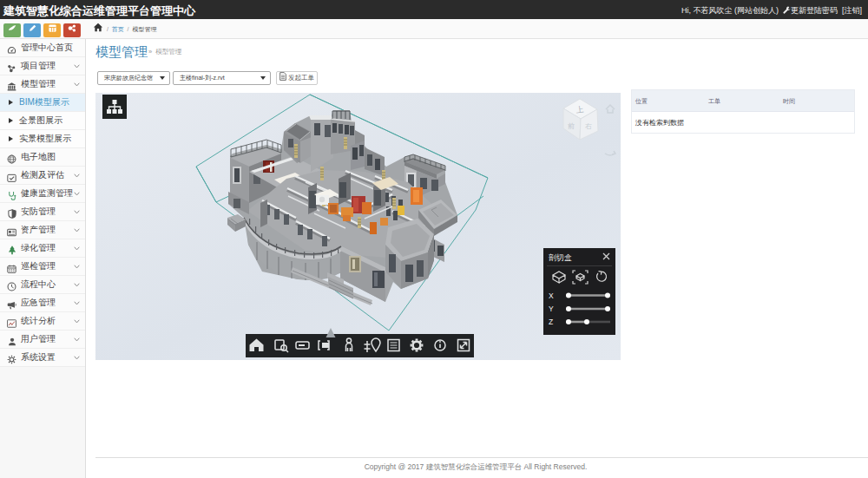 The image size is (868, 478). What do you see at coordinates (561, 258) in the screenshot?
I see `svg-text: 剖切盒` at bounding box center [561, 258].